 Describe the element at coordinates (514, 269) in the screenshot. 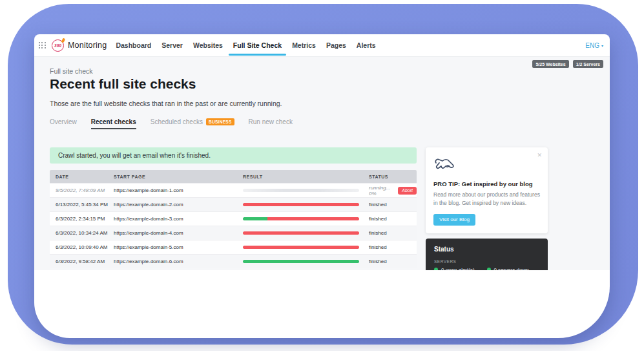

I see `status-item-0-servers-down: 0 servers down` at that location.